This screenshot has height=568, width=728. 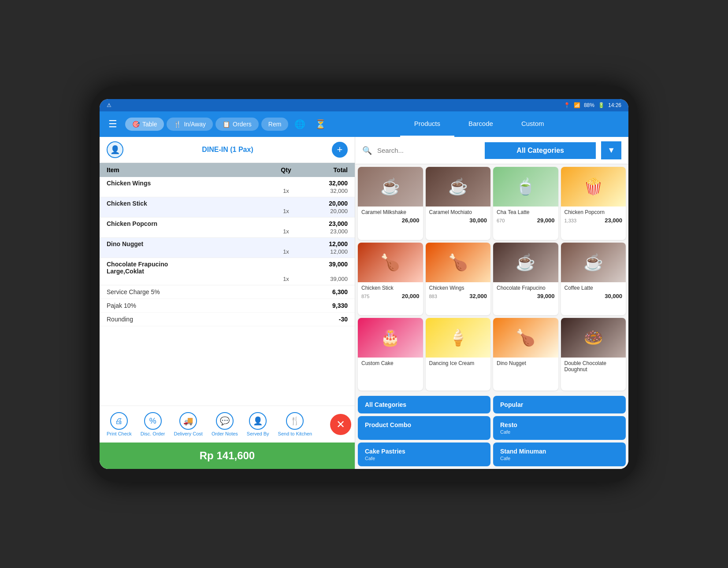 I want to click on product-card-caramel-milkshake: ☕ Caramel Milkshake 26,000, so click(x=390, y=203).